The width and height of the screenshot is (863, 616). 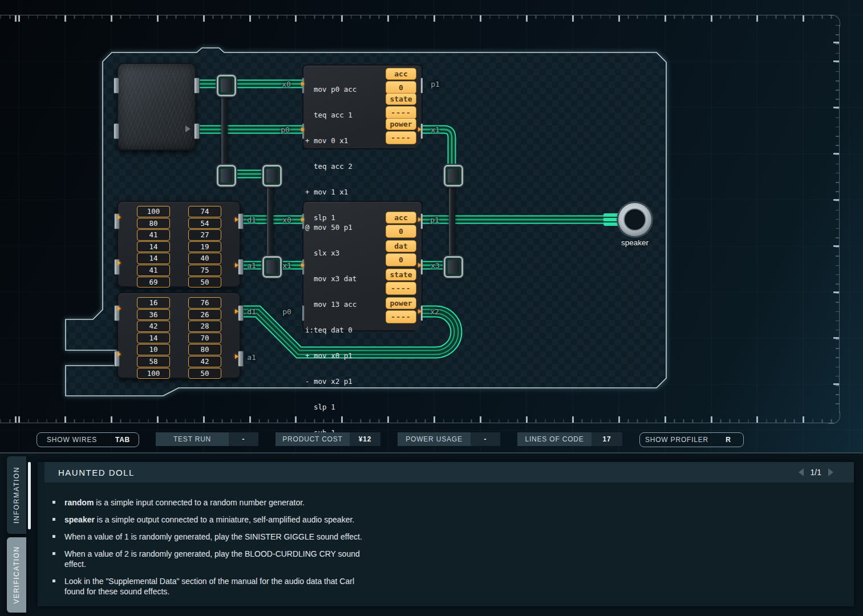 I want to click on indicator-value: -, so click(x=485, y=439).